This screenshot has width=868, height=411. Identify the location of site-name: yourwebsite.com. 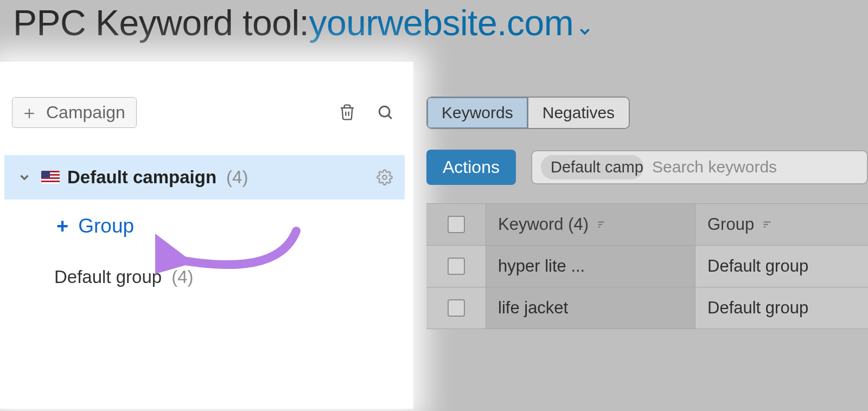
(441, 23).